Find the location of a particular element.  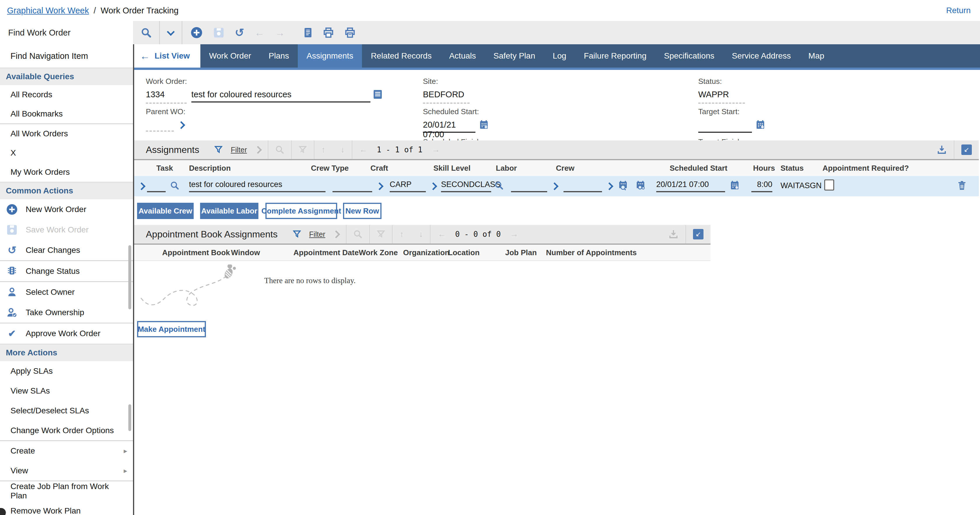

sidebar-item-all-records: All Records is located at coordinates (67, 95).